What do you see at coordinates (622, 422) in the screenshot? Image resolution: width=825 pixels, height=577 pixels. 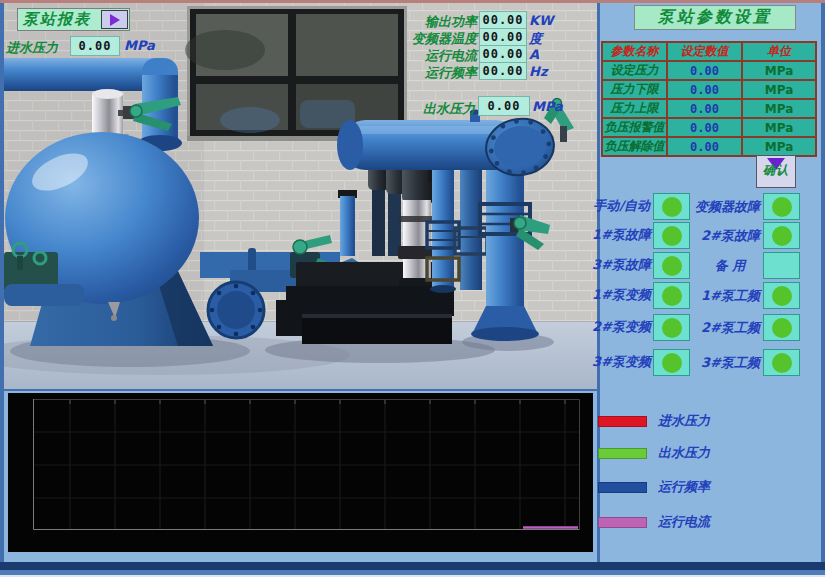 I see `legend-swatch-inlet-pressure` at bounding box center [622, 422].